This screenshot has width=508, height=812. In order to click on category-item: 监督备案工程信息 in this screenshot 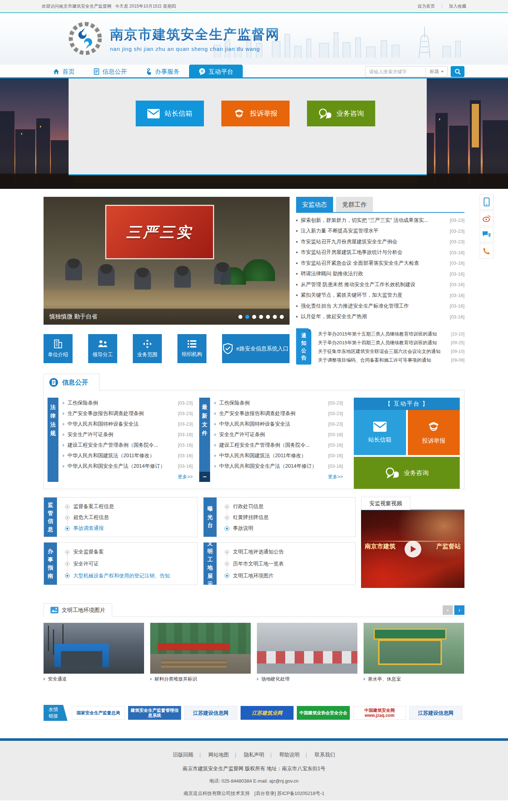, I will do `click(129, 507)`.